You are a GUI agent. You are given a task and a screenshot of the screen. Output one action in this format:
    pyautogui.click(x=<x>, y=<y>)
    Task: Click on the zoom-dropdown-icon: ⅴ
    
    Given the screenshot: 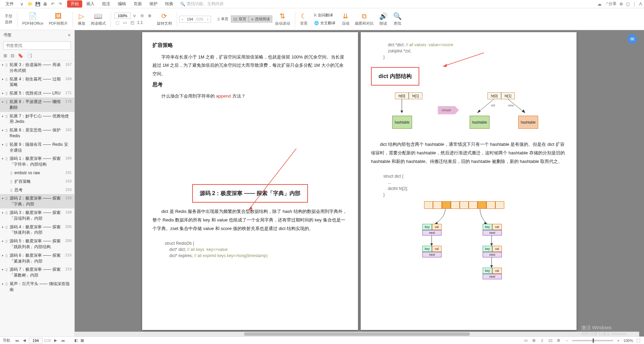 What is the action you would take?
    pyautogui.click(x=135, y=16)
    